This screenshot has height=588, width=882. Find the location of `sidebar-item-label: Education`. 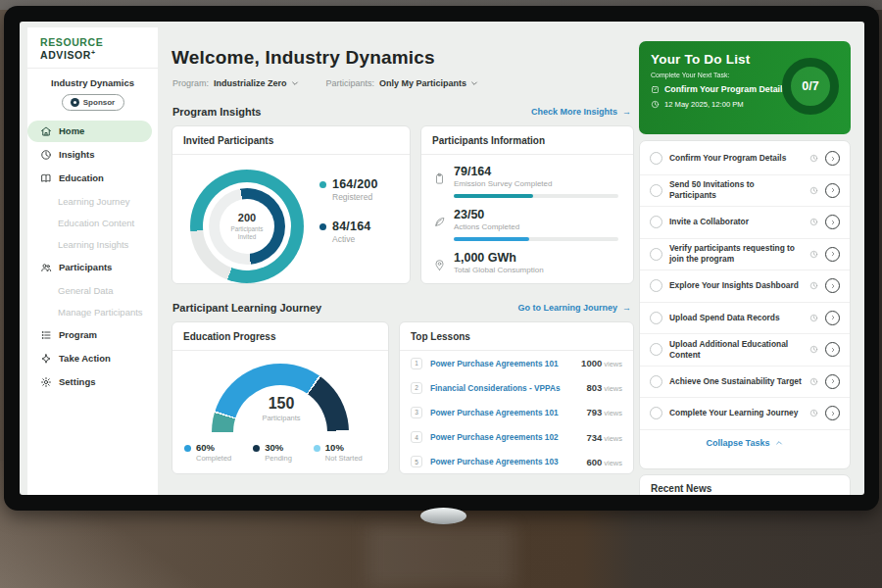

sidebar-item-label: Education is located at coordinates (81, 178).